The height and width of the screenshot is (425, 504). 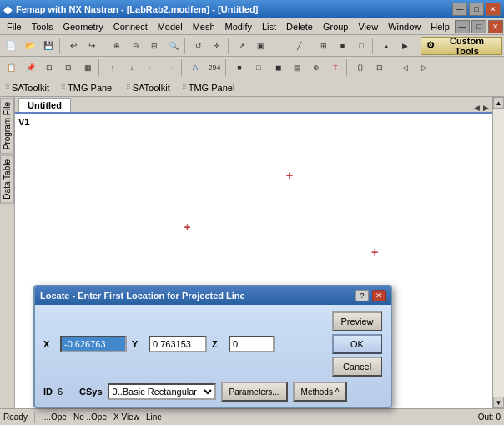 I want to click on mesh-button: ⊞, so click(x=324, y=46).